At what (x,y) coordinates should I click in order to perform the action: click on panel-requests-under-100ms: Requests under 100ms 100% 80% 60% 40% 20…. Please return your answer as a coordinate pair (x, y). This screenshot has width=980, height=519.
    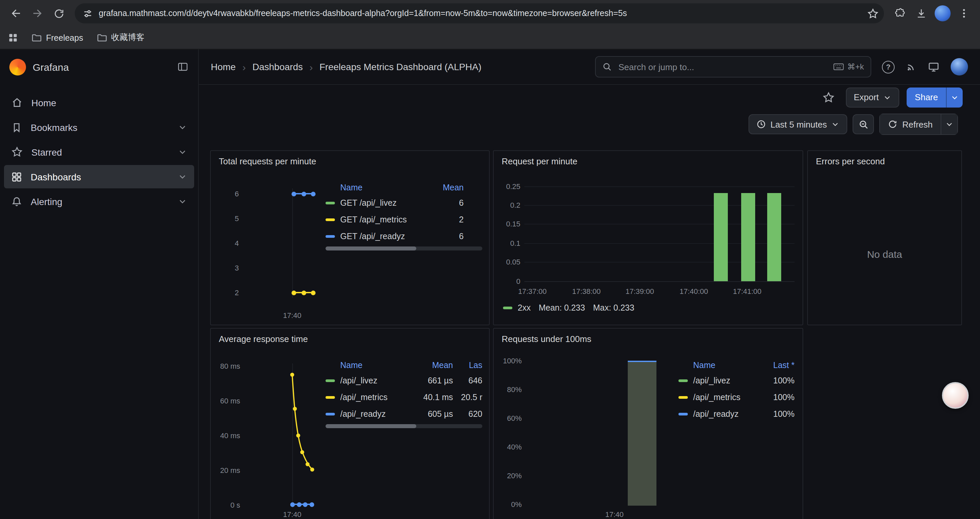
    Looking at the image, I should click on (648, 423).